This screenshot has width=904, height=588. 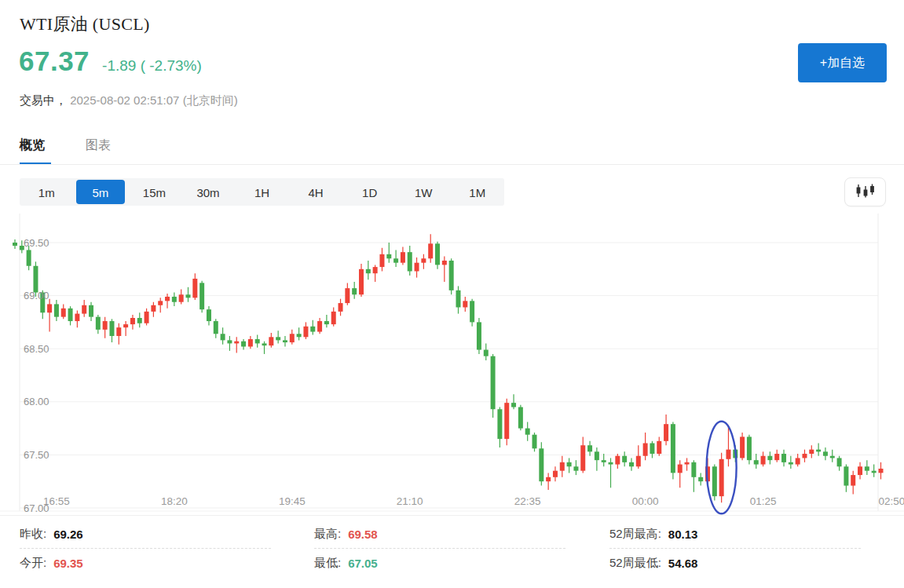 What do you see at coordinates (646, 501) in the screenshot?
I see `x-axis-label: 00:00` at bounding box center [646, 501].